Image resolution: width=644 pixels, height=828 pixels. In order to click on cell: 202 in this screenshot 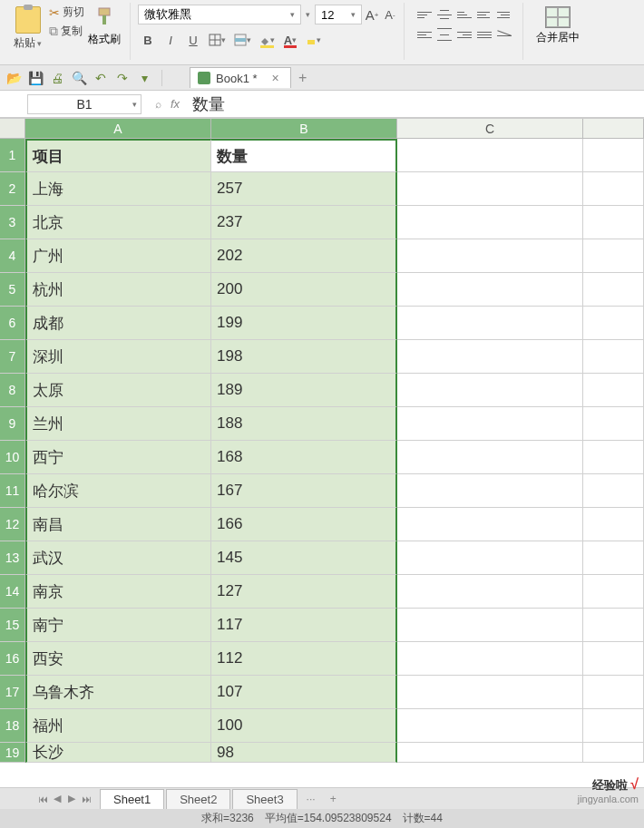, I will do `click(305, 256)`.